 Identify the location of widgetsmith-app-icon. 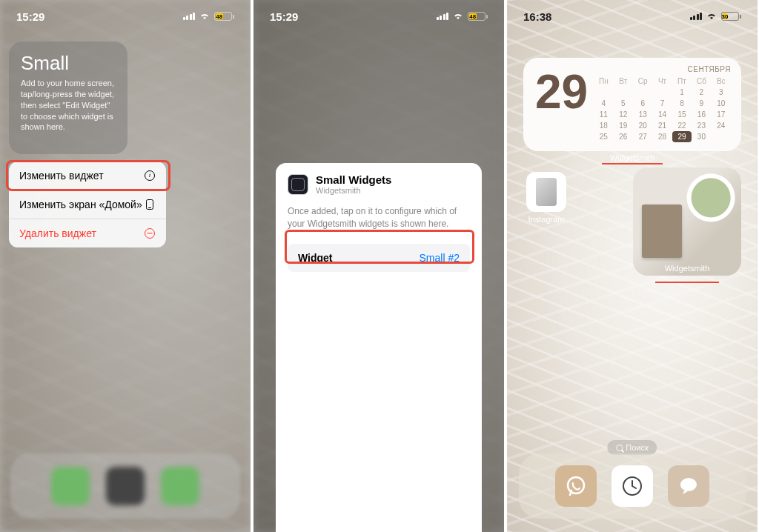
(298, 184).